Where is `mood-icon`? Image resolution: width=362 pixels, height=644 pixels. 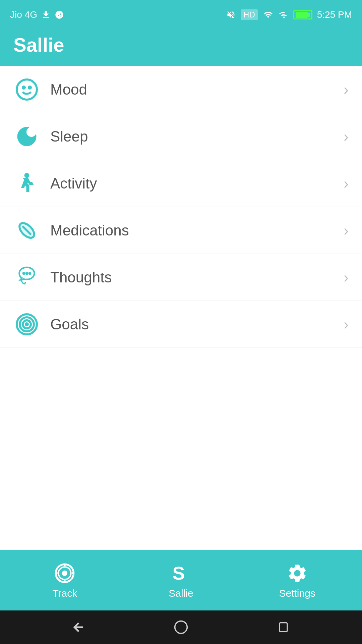
mood-icon is located at coordinates (27, 90).